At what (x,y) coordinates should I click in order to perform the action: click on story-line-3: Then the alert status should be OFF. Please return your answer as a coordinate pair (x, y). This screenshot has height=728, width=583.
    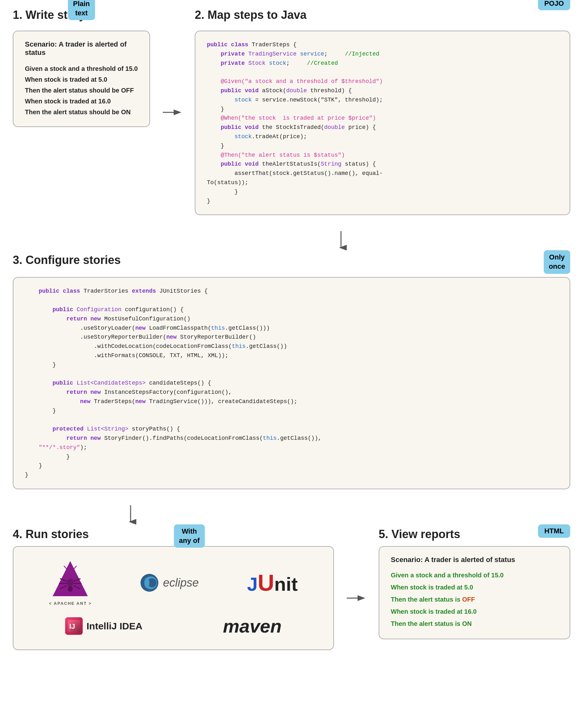
    Looking at the image, I should click on (81, 90).